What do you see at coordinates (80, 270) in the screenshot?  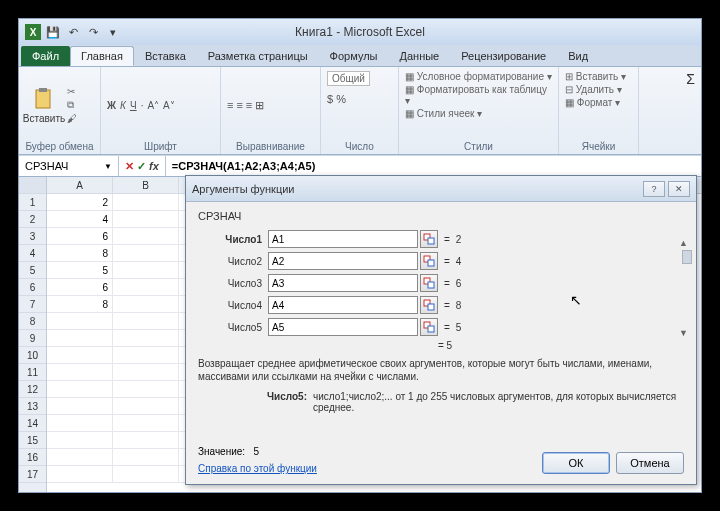 I see `cell: 5` at bounding box center [80, 270].